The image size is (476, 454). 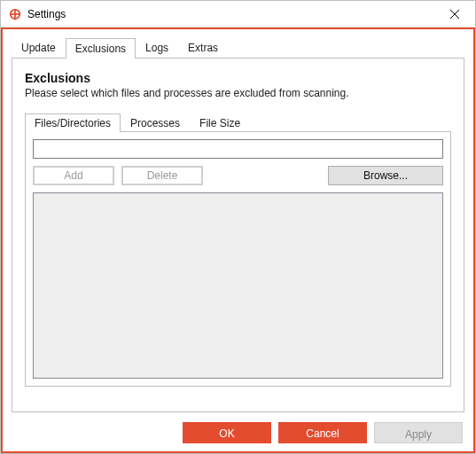 What do you see at coordinates (73, 122) in the screenshot?
I see `inner-tab-files: Files/Directories` at bounding box center [73, 122].